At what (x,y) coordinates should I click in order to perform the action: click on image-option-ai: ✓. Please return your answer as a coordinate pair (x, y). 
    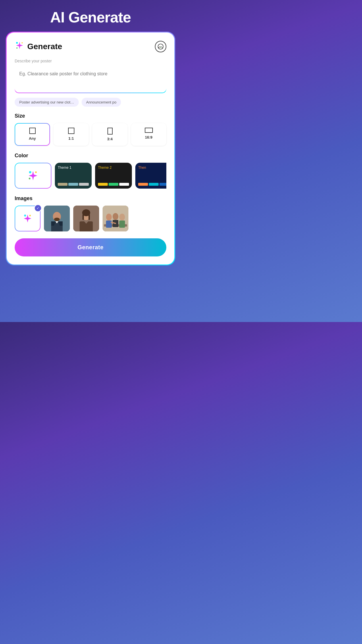
    Looking at the image, I should click on (28, 218).